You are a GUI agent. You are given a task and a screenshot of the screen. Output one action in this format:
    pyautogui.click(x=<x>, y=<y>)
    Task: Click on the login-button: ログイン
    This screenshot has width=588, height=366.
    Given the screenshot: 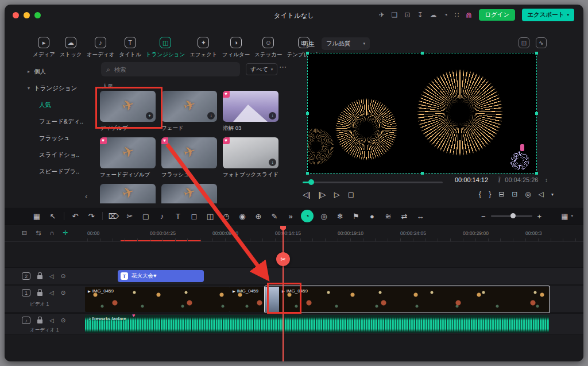 What is the action you would take?
    pyautogui.click(x=497, y=15)
    